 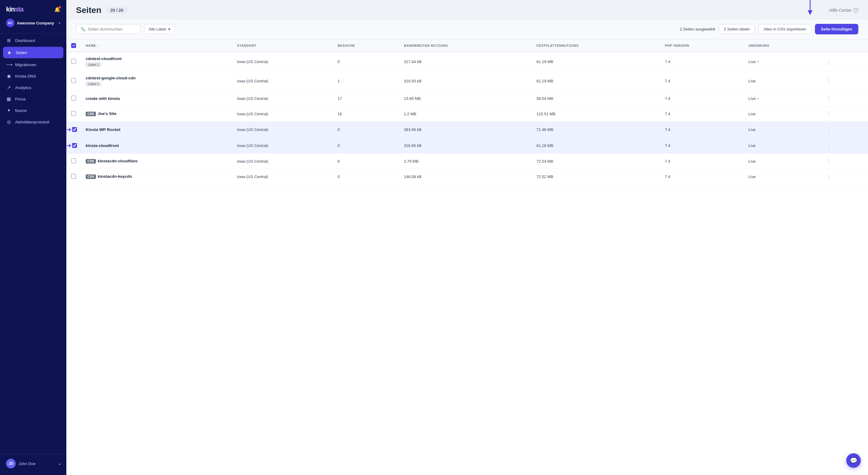 What do you see at coordinates (836, 29) in the screenshot?
I see `add-site-button: Seite hinzufügen` at bounding box center [836, 29].